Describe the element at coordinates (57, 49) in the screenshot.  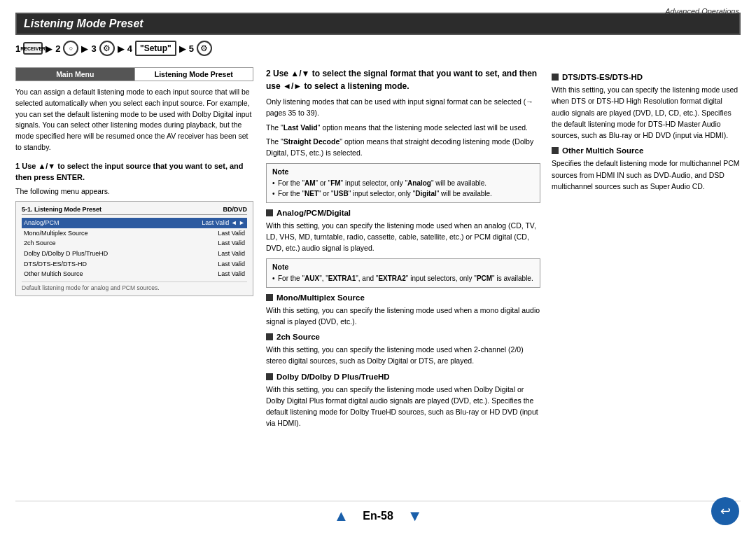
I see `step-2-num: 2` at that location.